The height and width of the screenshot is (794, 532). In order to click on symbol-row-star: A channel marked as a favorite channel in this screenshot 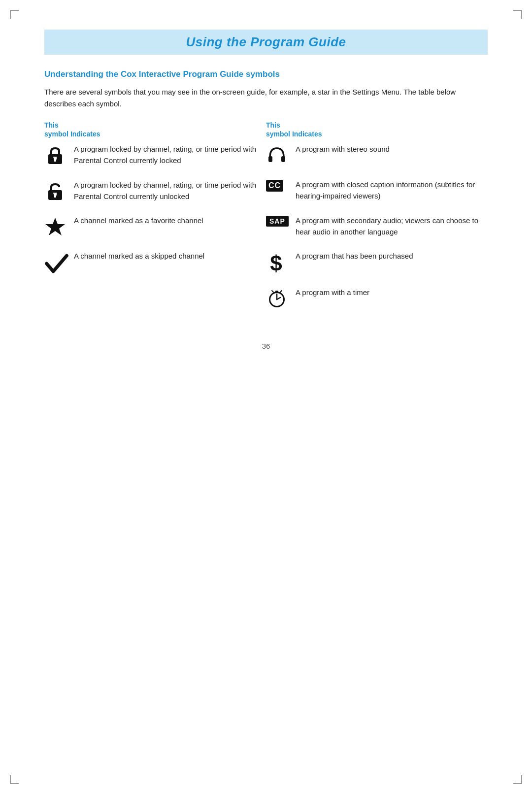, I will do `click(155, 226)`.